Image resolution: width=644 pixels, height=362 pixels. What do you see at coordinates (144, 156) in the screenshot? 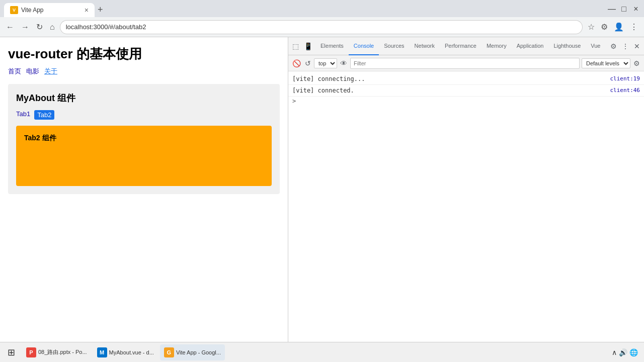
I see `tab2-content-box: Tab2 组件` at bounding box center [144, 156].